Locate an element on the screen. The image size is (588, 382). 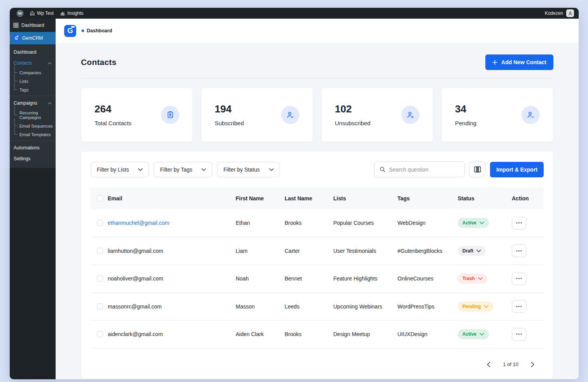
stat-value: 34 is located at coordinates (466, 109).